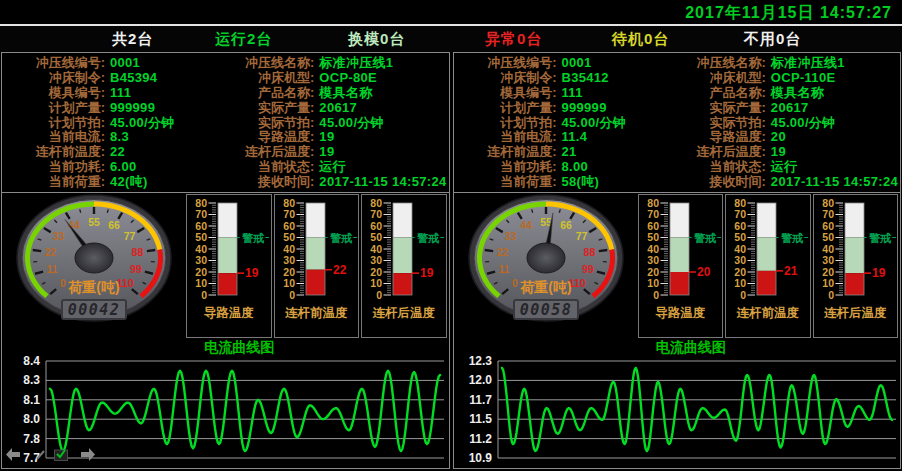 The height and width of the screenshot is (471, 902). What do you see at coordinates (330, 78) in the screenshot?
I see `info-row: 冲床机型:OCP-80E` at bounding box center [330, 78].